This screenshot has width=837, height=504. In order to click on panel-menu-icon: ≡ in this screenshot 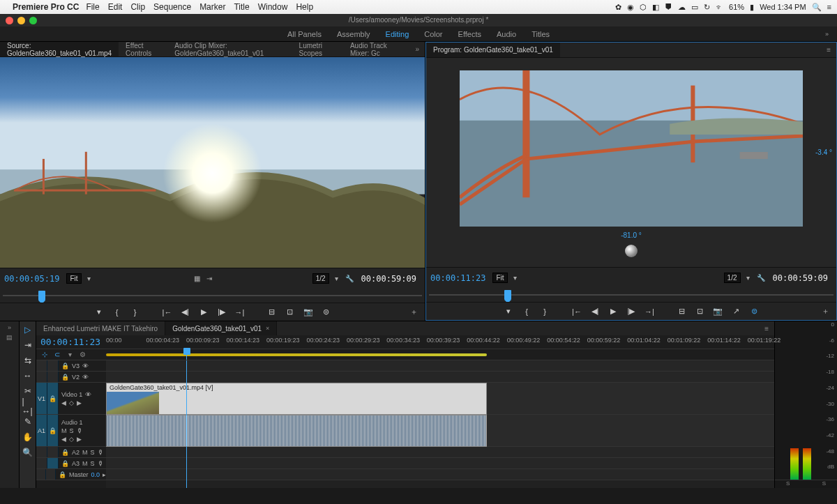, I will do `click(829, 50)`.